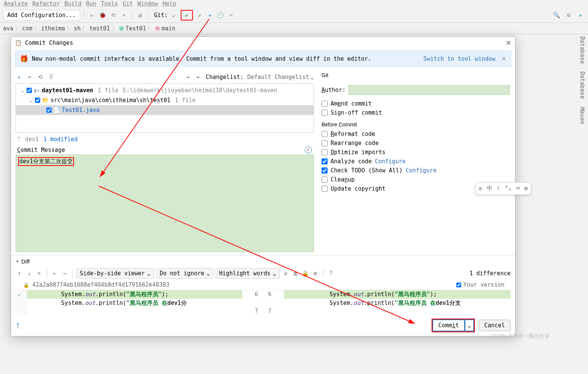 This screenshot has width=588, height=374. I want to click on crumb: main, so click(169, 28).